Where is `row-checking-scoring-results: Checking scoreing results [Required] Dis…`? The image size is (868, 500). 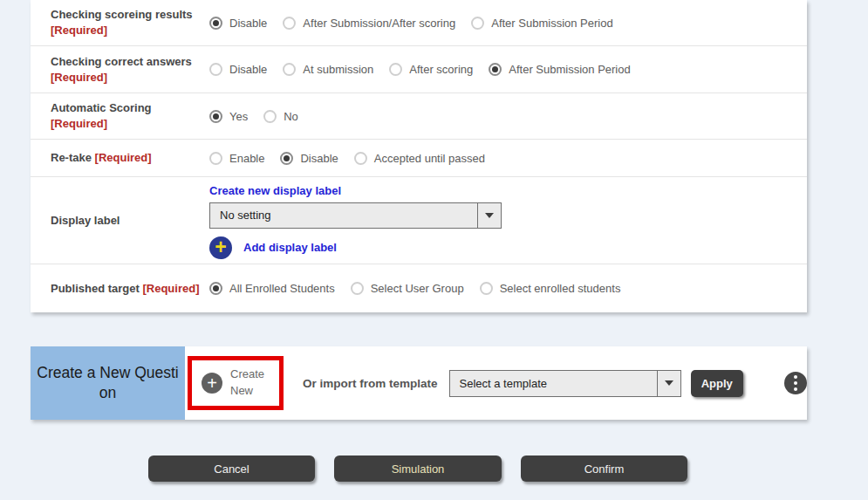
row-checking-scoring-results: Checking scoreing results [Required] Dis… is located at coordinates (419, 23).